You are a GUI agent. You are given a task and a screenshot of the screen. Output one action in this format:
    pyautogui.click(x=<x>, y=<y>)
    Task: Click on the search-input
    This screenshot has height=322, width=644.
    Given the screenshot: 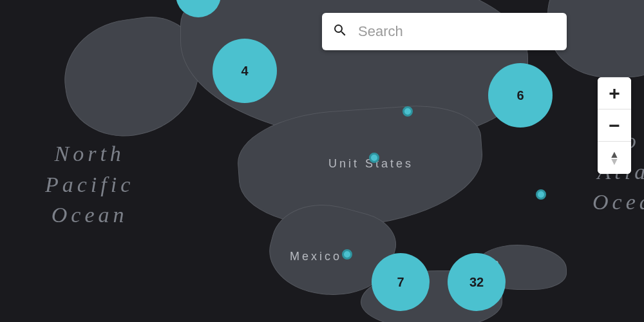 What is the action you would take?
    pyautogui.click(x=457, y=32)
    